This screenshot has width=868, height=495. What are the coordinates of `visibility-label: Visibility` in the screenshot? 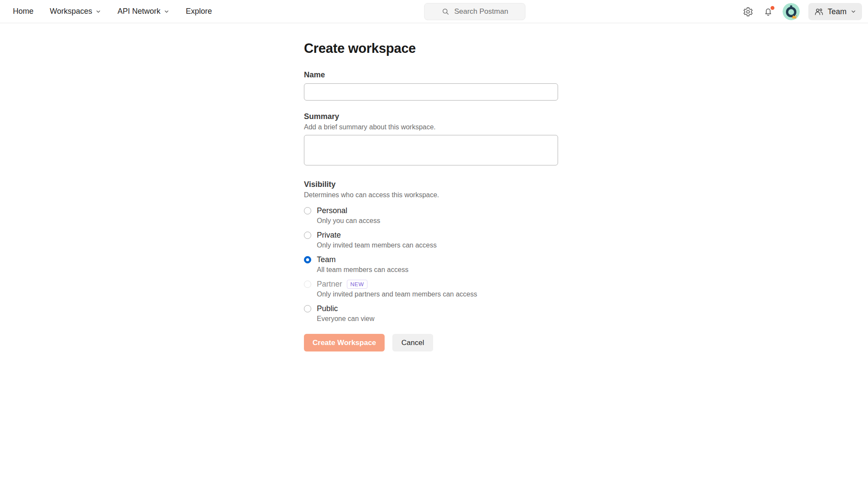 It's located at (431, 185).